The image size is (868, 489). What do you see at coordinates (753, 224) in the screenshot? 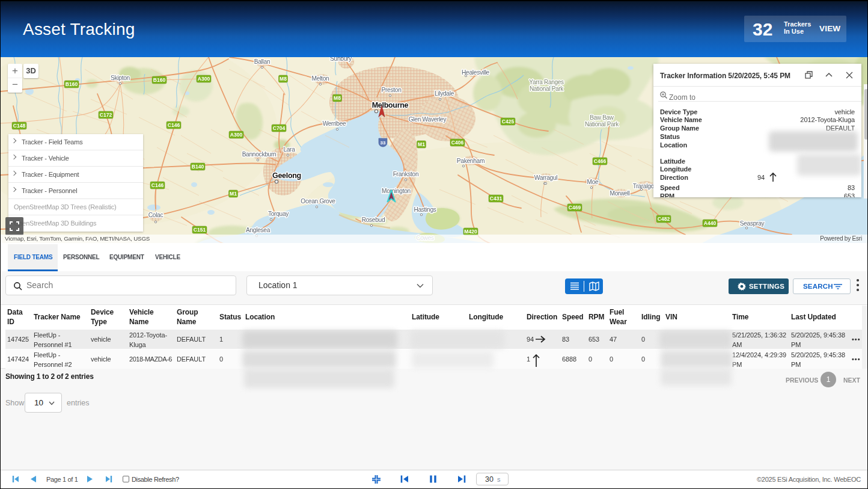
I see `svg-text: Seaspray` at bounding box center [753, 224].